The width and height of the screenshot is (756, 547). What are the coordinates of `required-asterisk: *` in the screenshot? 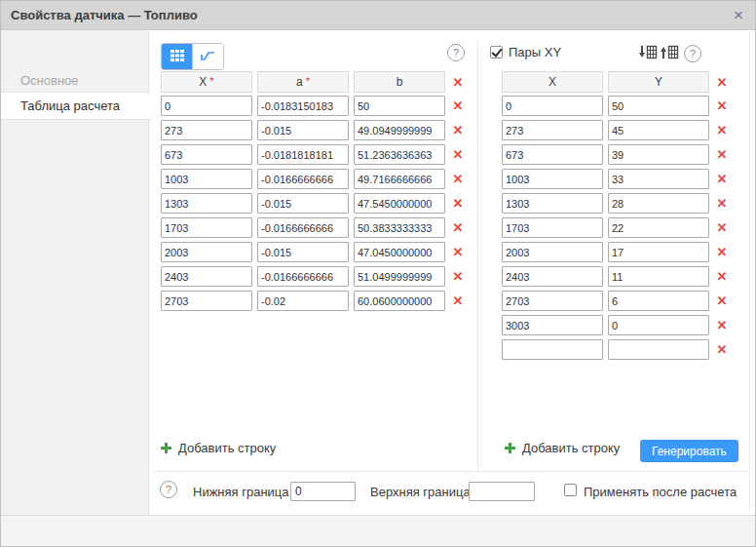 It's located at (308, 81).